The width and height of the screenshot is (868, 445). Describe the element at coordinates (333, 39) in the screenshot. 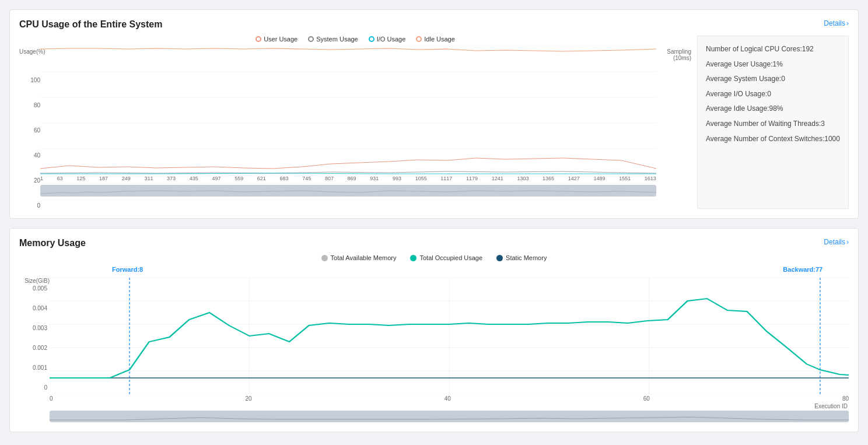

I see `legend-system-usage: System Usage` at that location.